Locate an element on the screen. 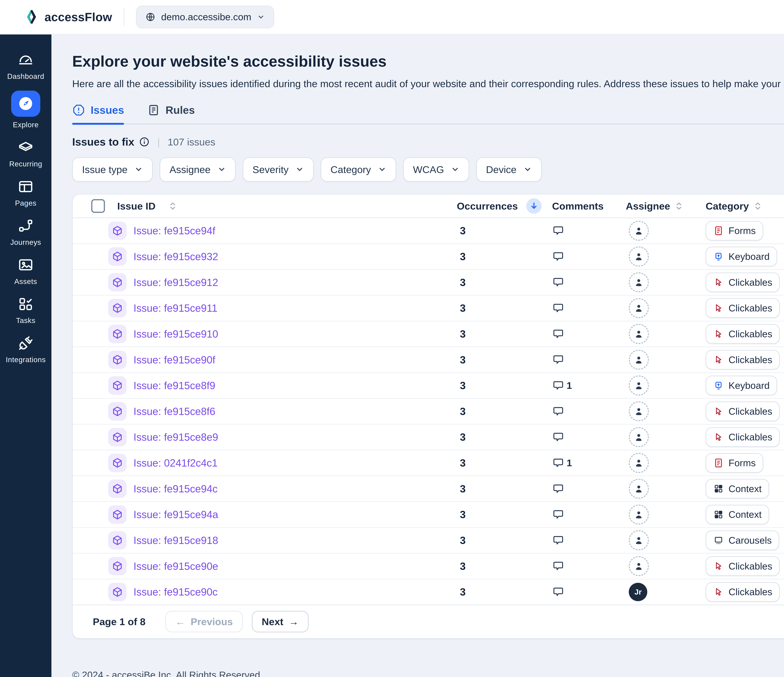 The width and height of the screenshot is (784, 677). table-row: Issue: fe915ce8e93ClickablesExtremeLevel… is located at coordinates (428, 437).